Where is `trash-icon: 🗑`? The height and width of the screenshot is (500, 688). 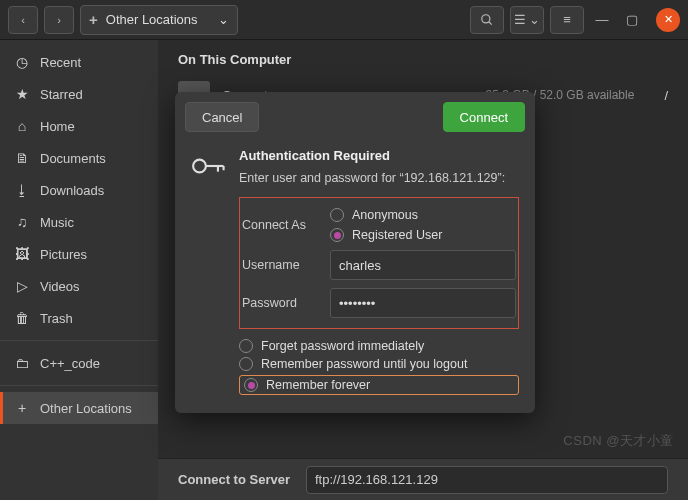 trash-icon: 🗑 is located at coordinates (22, 318).